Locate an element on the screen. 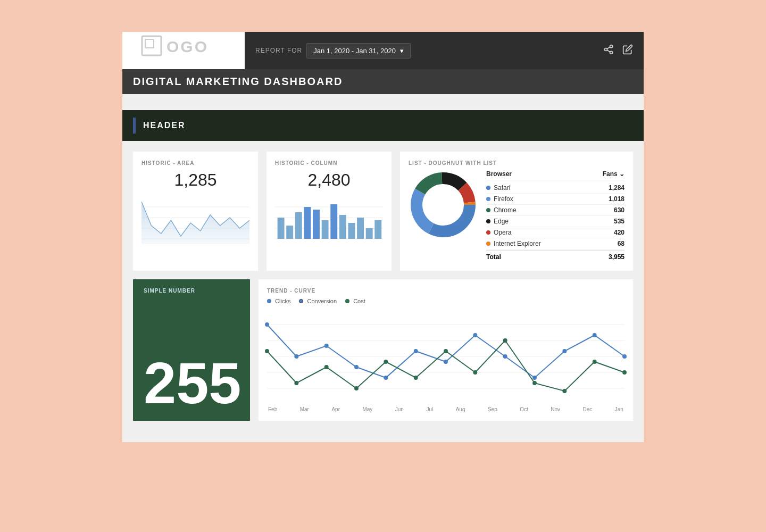 This screenshot has height=532, width=766. logo-area: OGO is located at coordinates (184, 51).